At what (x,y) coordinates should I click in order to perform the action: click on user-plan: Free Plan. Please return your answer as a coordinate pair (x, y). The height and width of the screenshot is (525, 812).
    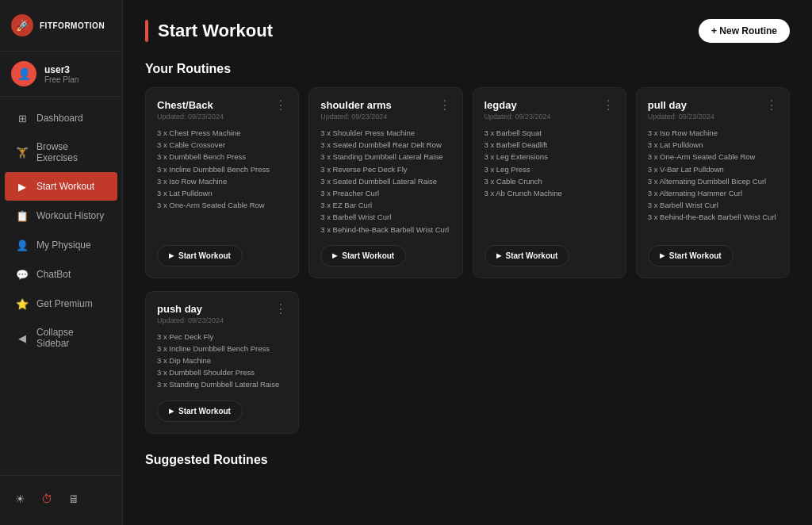
    Looking at the image, I should click on (62, 79).